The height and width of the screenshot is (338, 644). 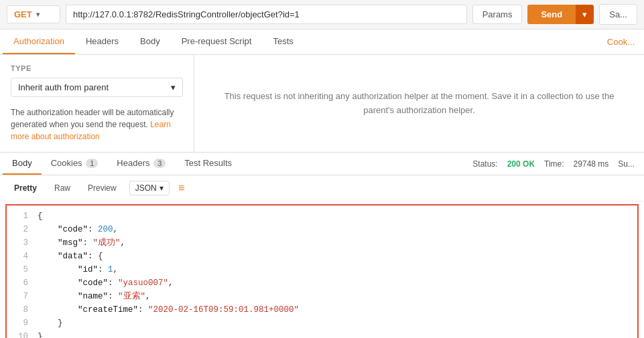 What do you see at coordinates (584, 15) in the screenshot?
I see `send-dropdown-button: ▾` at bounding box center [584, 15].